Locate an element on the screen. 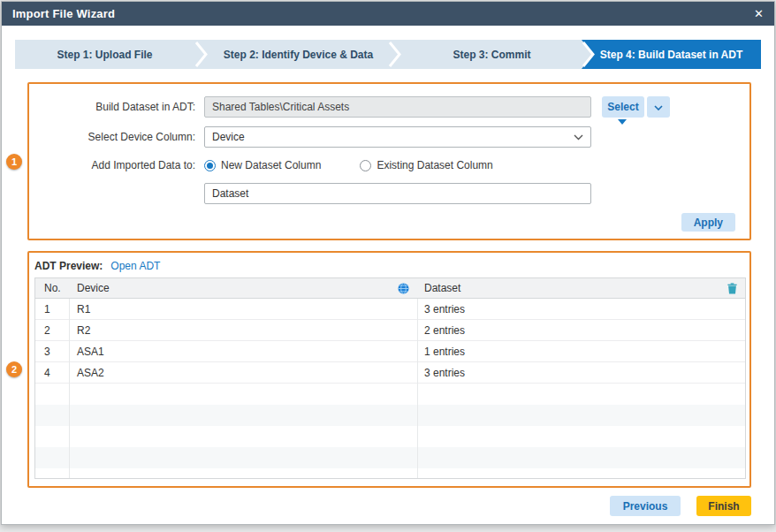 This screenshot has width=776, height=532. step-1-upload-file: Step 1: Upload File is located at coordinates (104, 55).